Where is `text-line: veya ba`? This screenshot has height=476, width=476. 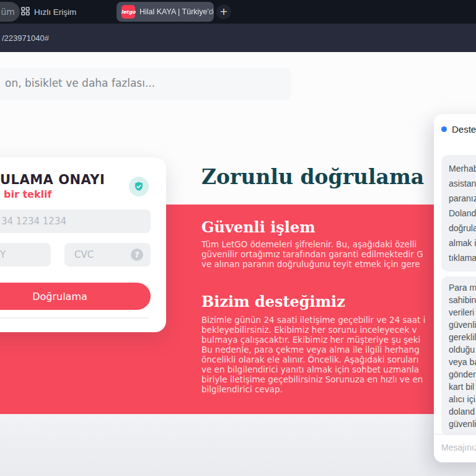
text-line: veya ba is located at coordinates (462, 362).